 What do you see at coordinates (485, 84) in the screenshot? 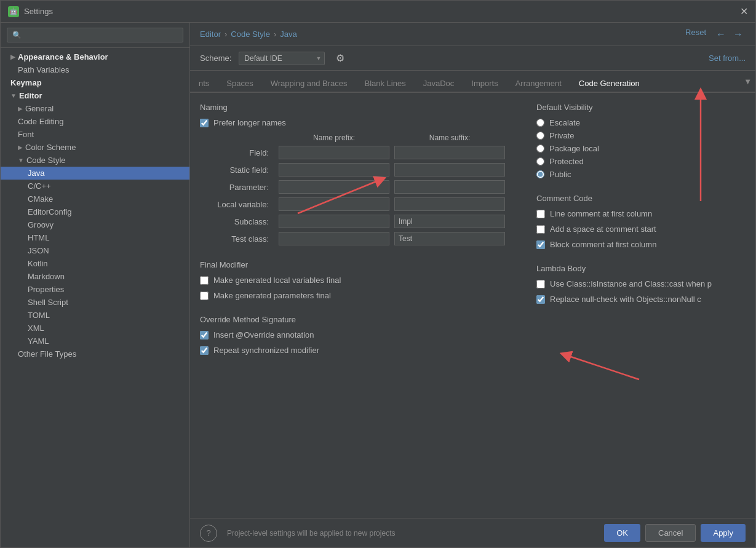
I see `tab-imports: Imports` at bounding box center [485, 84].